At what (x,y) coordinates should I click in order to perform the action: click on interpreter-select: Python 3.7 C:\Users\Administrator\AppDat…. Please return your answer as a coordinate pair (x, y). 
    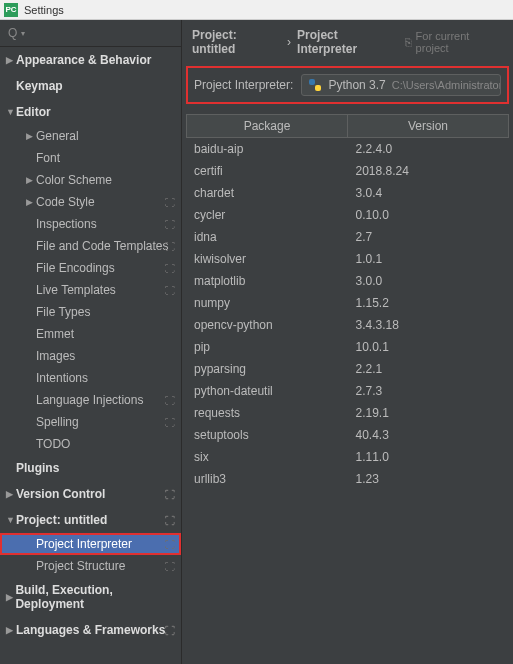
    Looking at the image, I should click on (401, 85).